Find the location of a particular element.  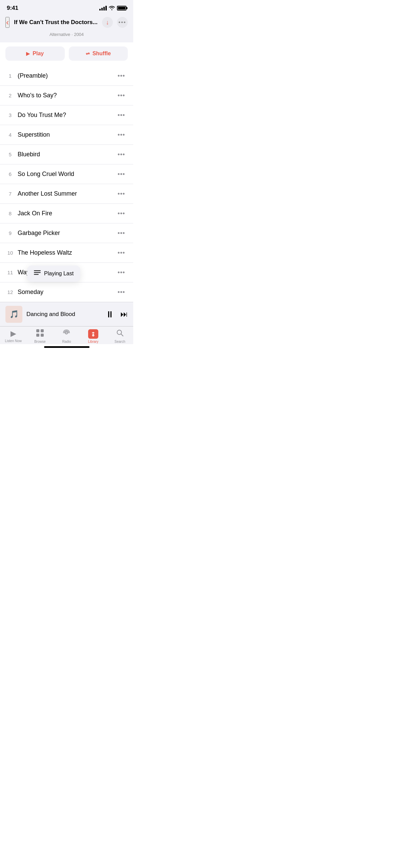

download-button: ↓ is located at coordinates (107, 22).